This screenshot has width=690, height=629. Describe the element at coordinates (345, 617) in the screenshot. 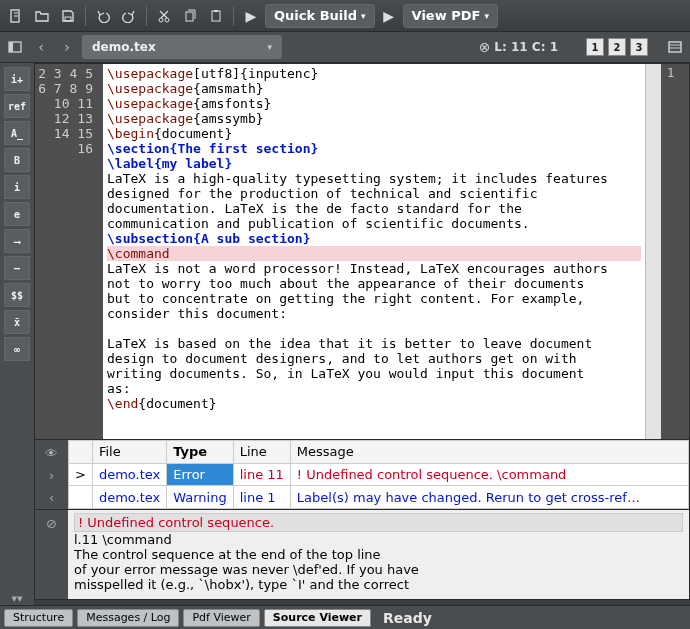

I see `status-bar: Structure Messages / Log Pdf Viewer Sour…` at that location.